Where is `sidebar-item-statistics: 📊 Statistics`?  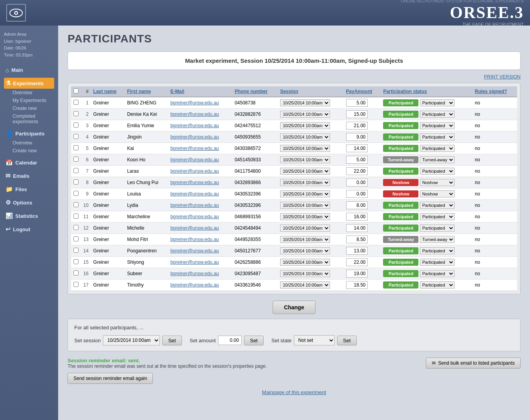 sidebar-item-statistics: 📊 Statistics is located at coordinates (29, 216).